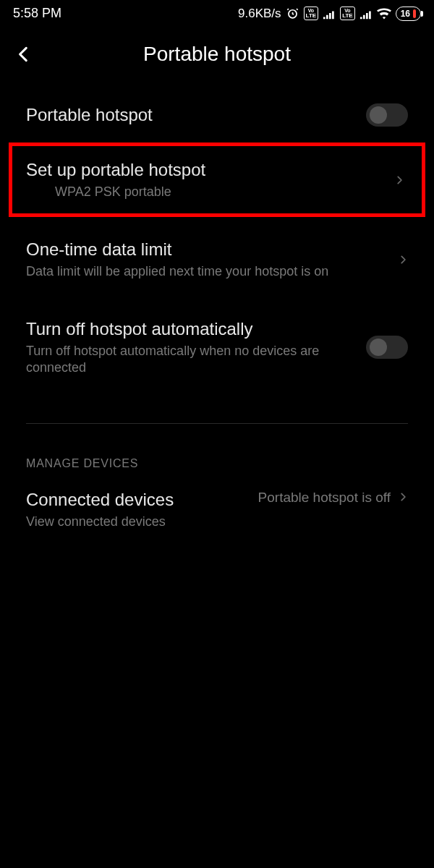  What do you see at coordinates (205, 170) in the screenshot?
I see `row-title: Set up portable hotspot` at bounding box center [205, 170].